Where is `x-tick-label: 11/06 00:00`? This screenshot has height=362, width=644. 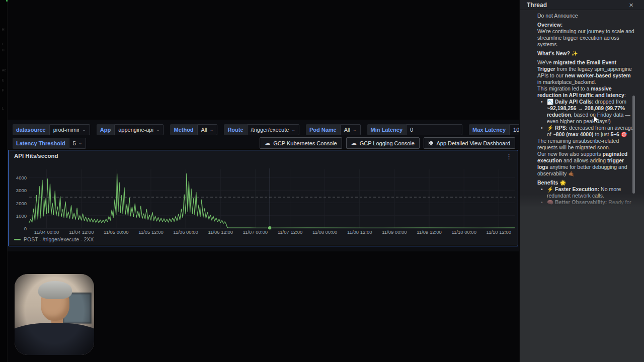 x-tick-label: 11/06 00:00 is located at coordinates (185, 232).